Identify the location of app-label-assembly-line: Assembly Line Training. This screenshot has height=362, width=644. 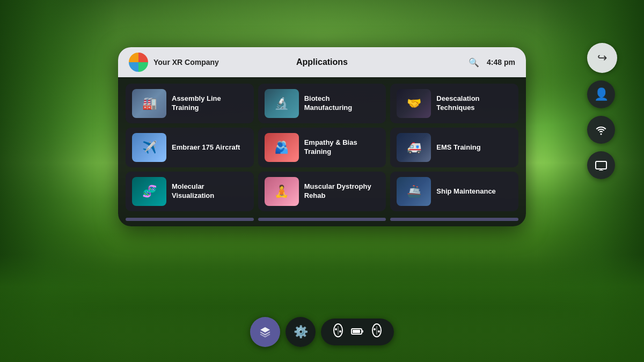
(209, 104).